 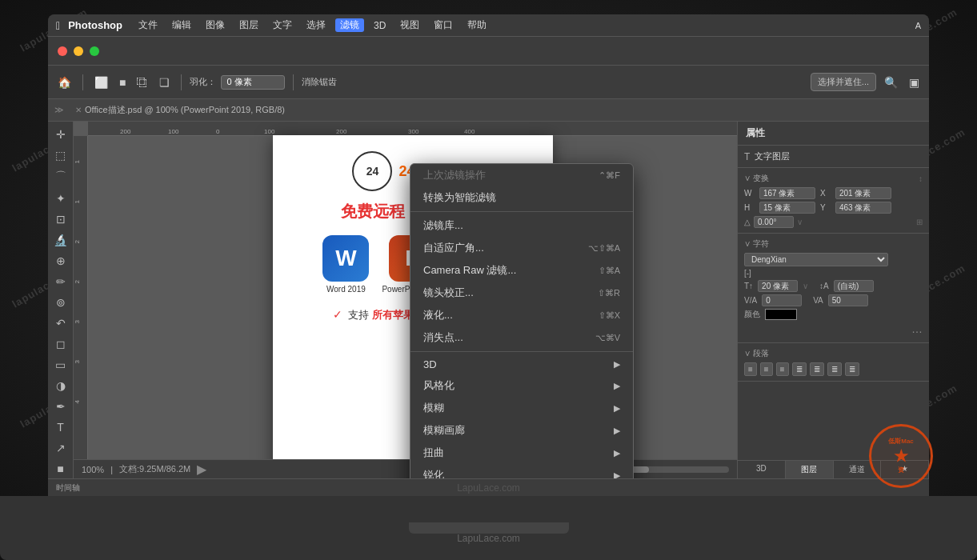 What do you see at coordinates (142, 82) in the screenshot?
I see `copy-icon: ⿻` at bounding box center [142, 82].